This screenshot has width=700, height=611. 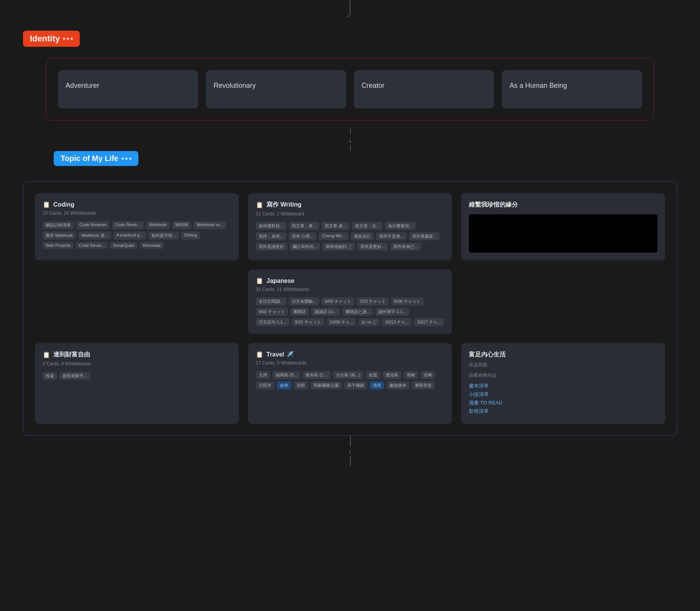 What do you see at coordinates (350, 383) in the screenshot?
I see `card-travel: 📋 Travel ✈️ 17 Cards, 0 Whiteboards 九州 福…` at bounding box center [350, 383].